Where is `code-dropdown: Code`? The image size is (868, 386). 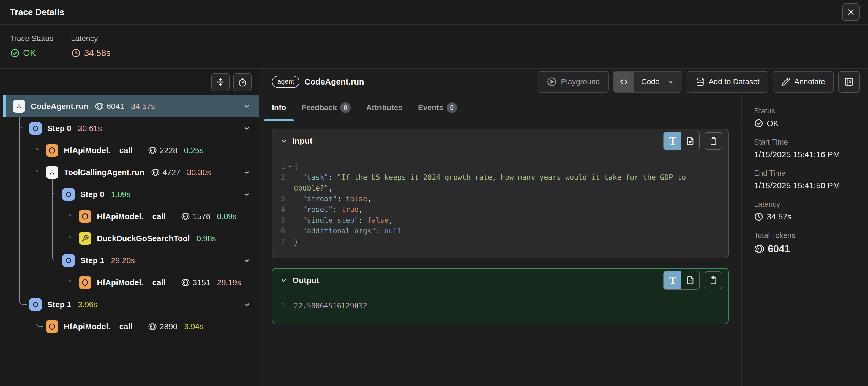 code-dropdown: Code is located at coordinates (658, 82).